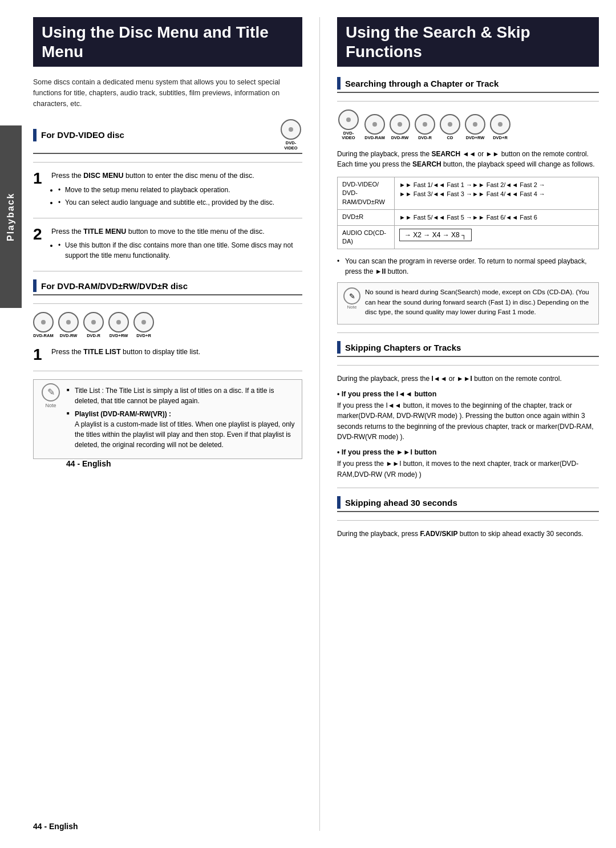 Image resolution: width=616 pixels, height=848 pixels. Describe the element at coordinates (374, 138) in the screenshot. I see `disc-r-label-2: DVD-RAM` at that location.